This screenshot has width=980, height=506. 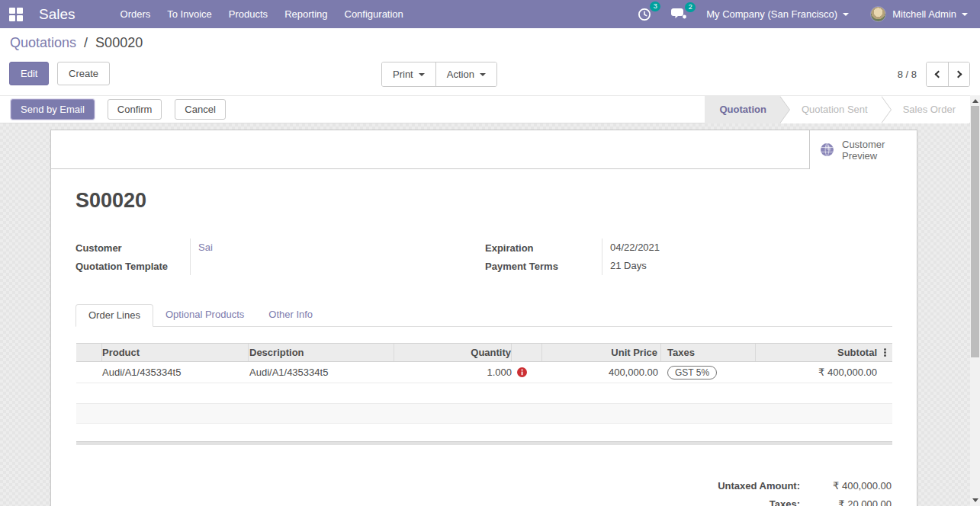 What do you see at coordinates (43, 43) in the screenshot?
I see `breadcrumb-quotations: Quotations` at bounding box center [43, 43].